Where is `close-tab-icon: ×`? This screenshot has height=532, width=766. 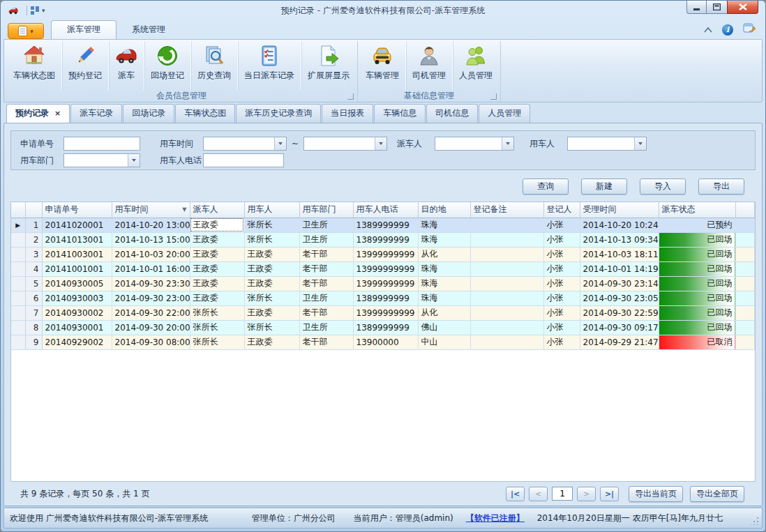 close-tab-icon: × is located at coordinates (57, 113).